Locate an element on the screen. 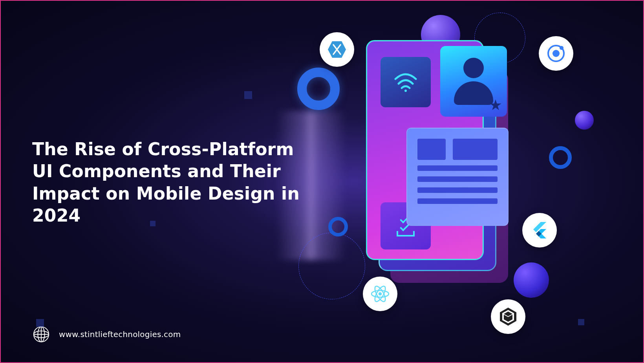 This screenshot has height=363, width=644. headline: The Rise of Cross-Platform UI Components… is located at coordinates (174, 182).